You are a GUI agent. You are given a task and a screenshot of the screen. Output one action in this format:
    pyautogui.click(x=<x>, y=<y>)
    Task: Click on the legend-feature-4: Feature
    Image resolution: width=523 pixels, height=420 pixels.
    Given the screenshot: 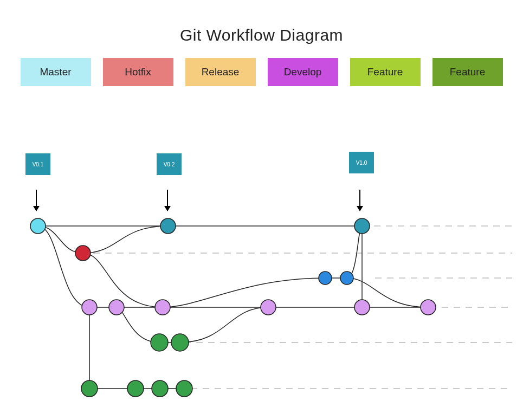 What is the action you would take?
    pyautogui.click(x=385, y=72)
    